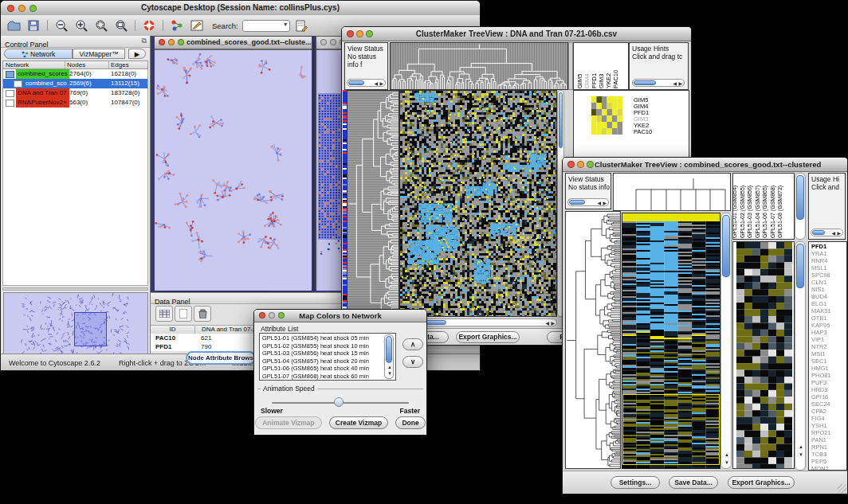  Describe the element at coordinates (829, 419) in the screenshot. I see `gene-label: FIG4` at that location.